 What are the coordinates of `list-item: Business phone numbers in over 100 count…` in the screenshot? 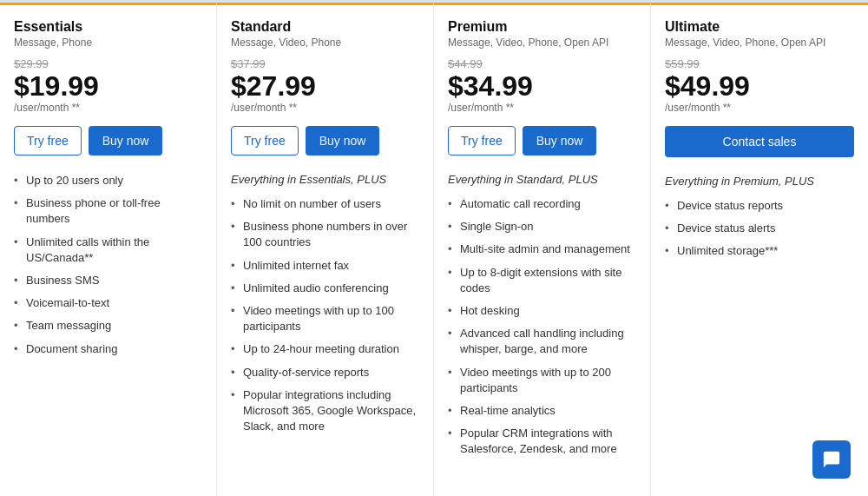 It's located at (325, 235).